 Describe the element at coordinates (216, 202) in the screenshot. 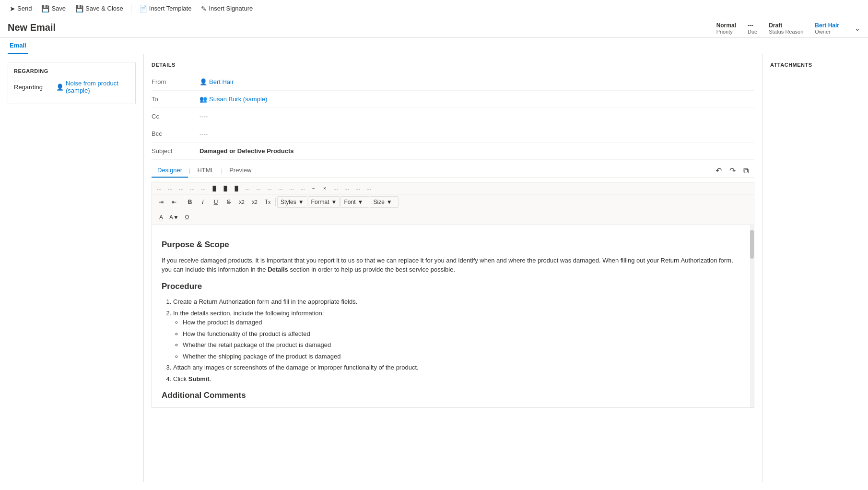

I see `underline-btn: U` at that location.